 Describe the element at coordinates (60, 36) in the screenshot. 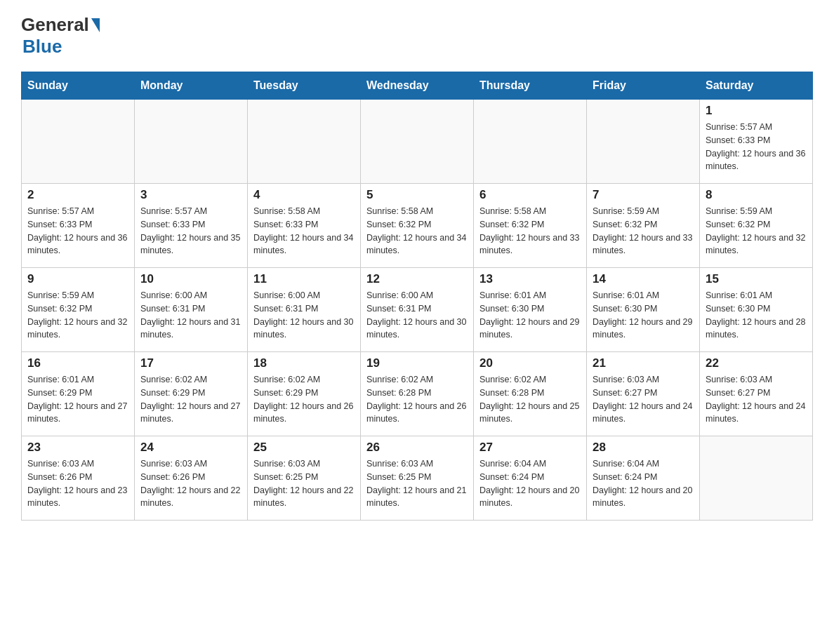

I see `logo: General Blue` at that location.